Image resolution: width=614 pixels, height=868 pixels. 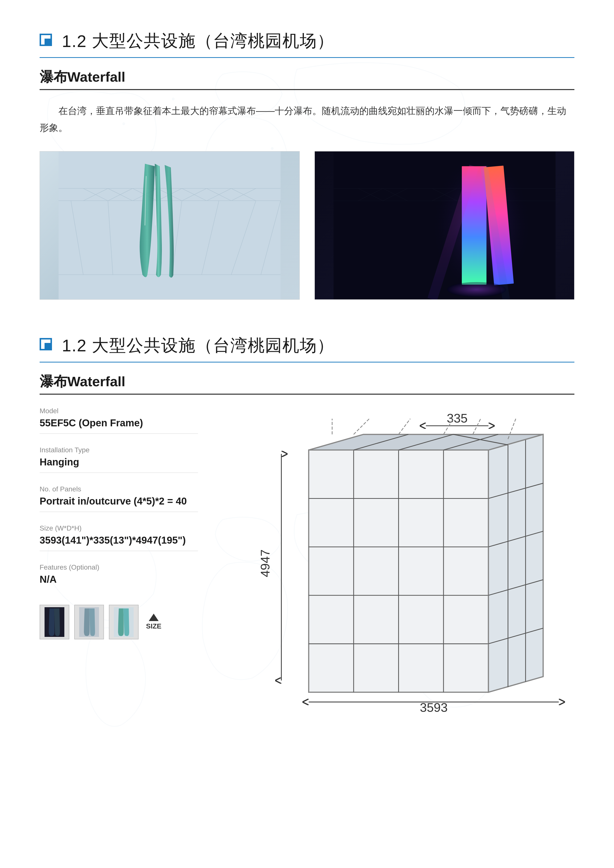 What do you see at coordinates (119, 622) in the screenshot?
I see `thumbnail-row: SIZE` at bounding box center [119, 622].